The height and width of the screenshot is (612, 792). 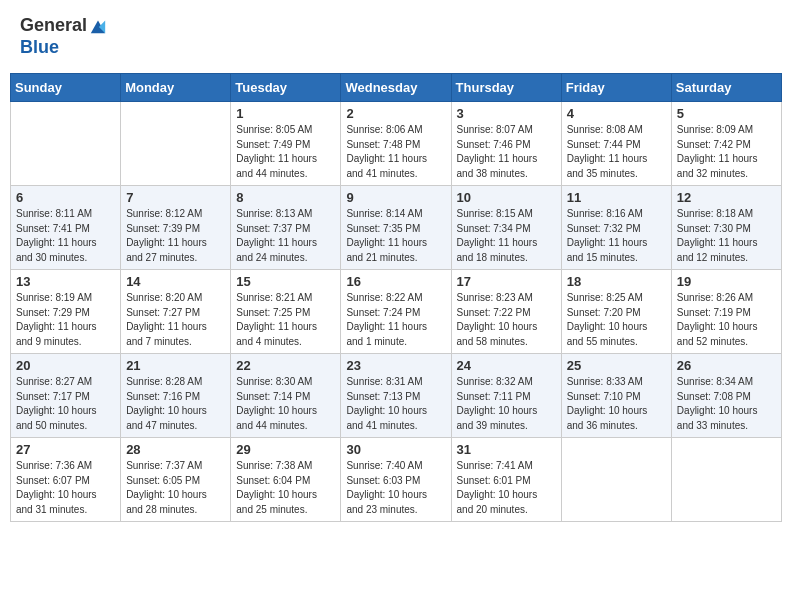 I want to click on day-number: 8, so click(x=286, y=198).